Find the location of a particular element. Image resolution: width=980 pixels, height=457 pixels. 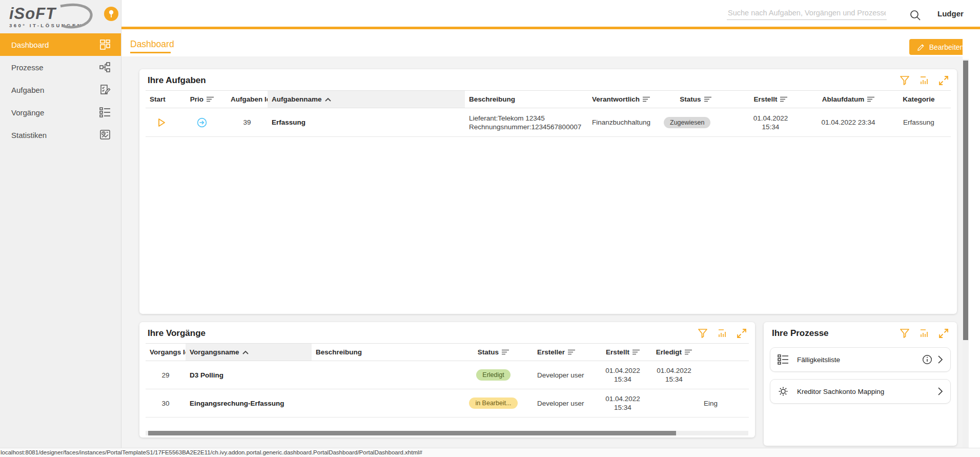

case-status-badge: Erledigt is located at coordinates (493, 375).